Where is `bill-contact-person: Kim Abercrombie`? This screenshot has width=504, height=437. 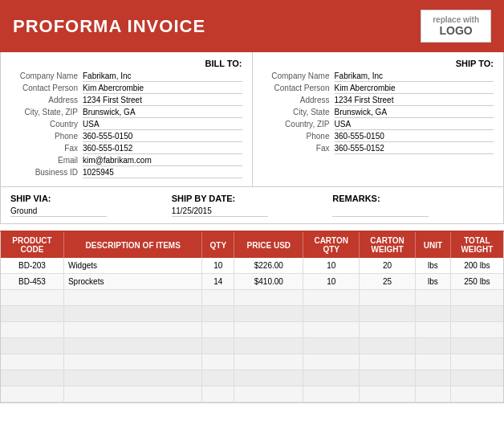
bill-contact-person: Kim Abercrombie is located at coordinates (162, 88).